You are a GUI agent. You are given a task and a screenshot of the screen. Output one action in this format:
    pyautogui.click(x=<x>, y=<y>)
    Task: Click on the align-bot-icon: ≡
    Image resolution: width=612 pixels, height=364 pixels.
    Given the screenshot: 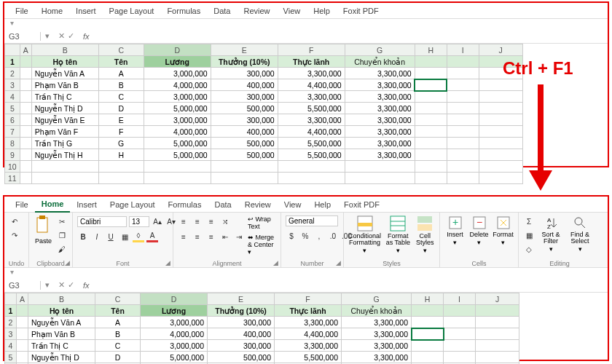 What is the action you would take?
    pyautogui.click(x=211, y=221)
    